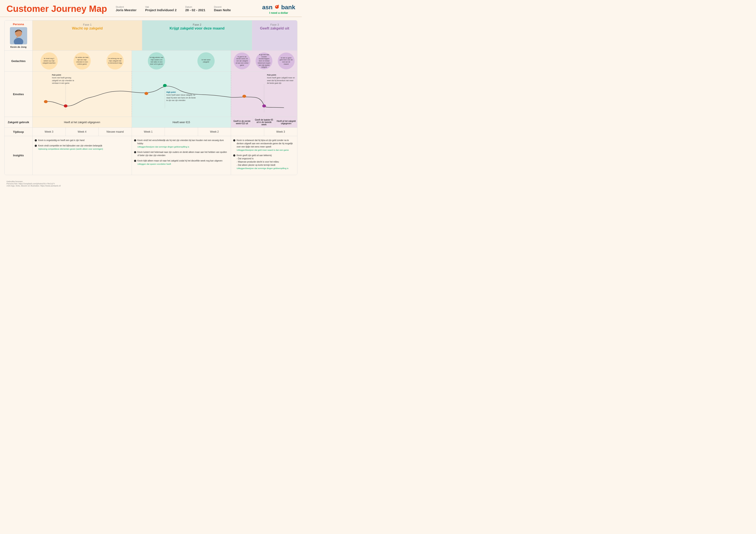 Image resolution: width=756 pixels, height=534 pixels. What do you see at coordinates (264, 122) in the screenshot?
I see `zakgeld-sub2: Geeft de laatste €5 uit in de tweede wee…` at bounding box center [264, 122].